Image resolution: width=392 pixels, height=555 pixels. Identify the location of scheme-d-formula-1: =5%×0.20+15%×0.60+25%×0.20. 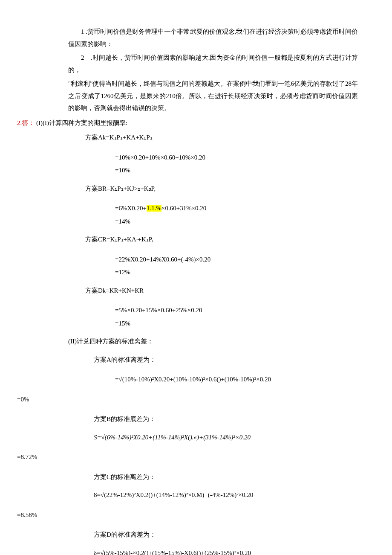
(245, 311).